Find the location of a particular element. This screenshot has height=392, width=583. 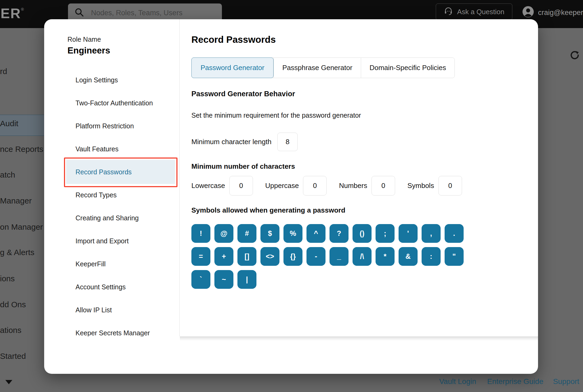

lowercase-count-input: 0 is located at coordinates (241, 186).